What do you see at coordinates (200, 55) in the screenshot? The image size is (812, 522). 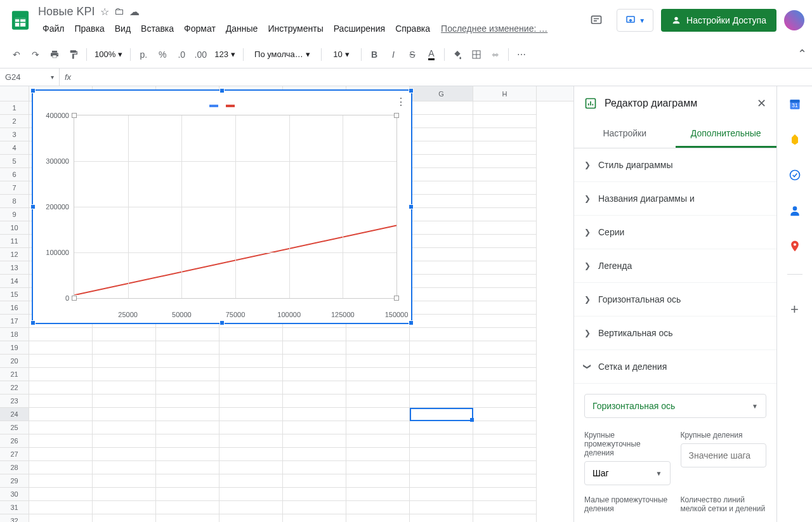 I see `increase-decimal-icon: .00` at bounding box center [200, 55].